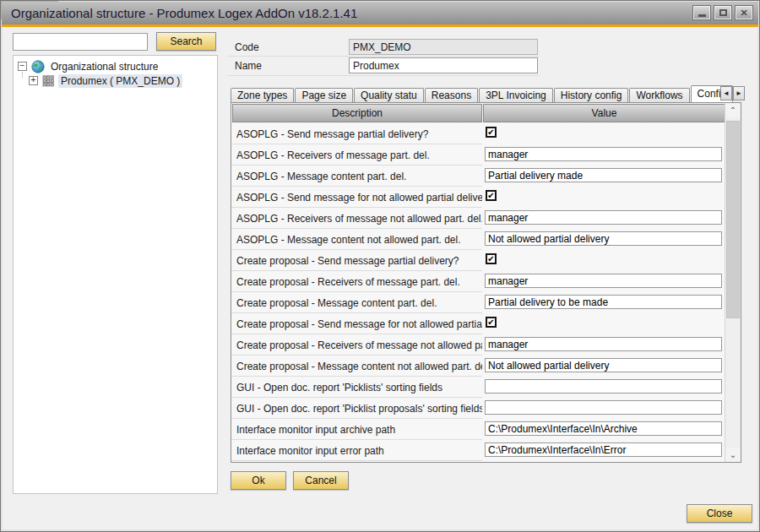 This screenshot has width=760, height=532. I want to click on row-description: Create proposal - Message content part. …, so click(356, 302).